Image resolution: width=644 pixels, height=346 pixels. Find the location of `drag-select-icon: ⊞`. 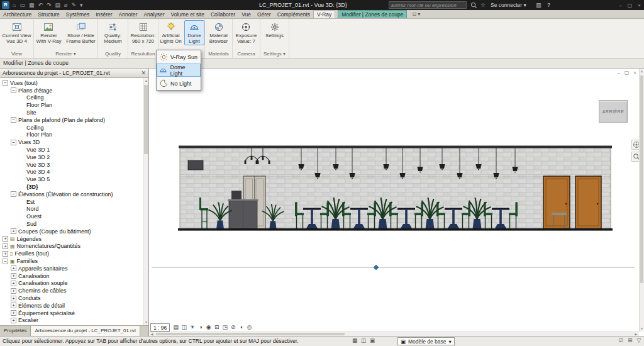

drag-select-icon: ⊞ is located at coordinates (630, 340).